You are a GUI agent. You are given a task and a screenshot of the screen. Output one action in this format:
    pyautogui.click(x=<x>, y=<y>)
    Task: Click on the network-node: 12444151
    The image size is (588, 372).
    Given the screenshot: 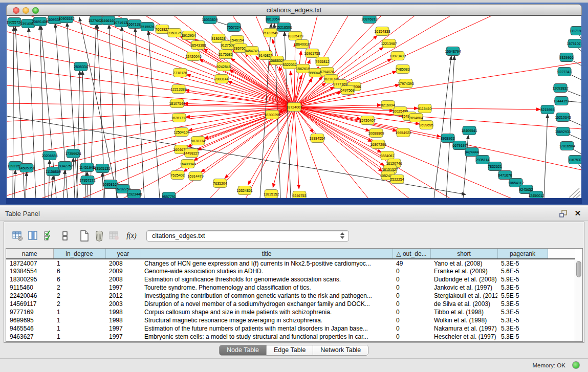 What is the action you would take?
    pyautogui.click(x=561, y=101)
    